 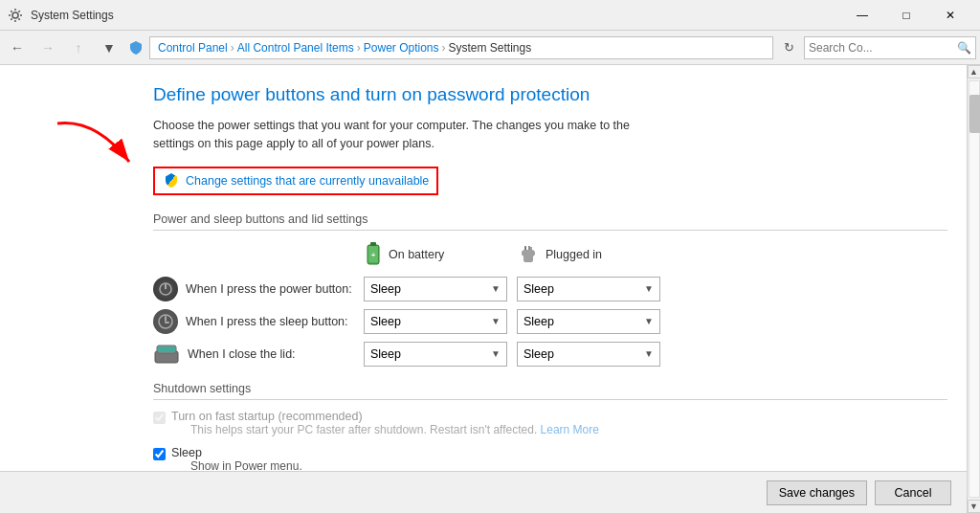 What do you see at coordinates (15, 15) in the screenshot?
I see `settings-icon` at bounding box center [15, 15].